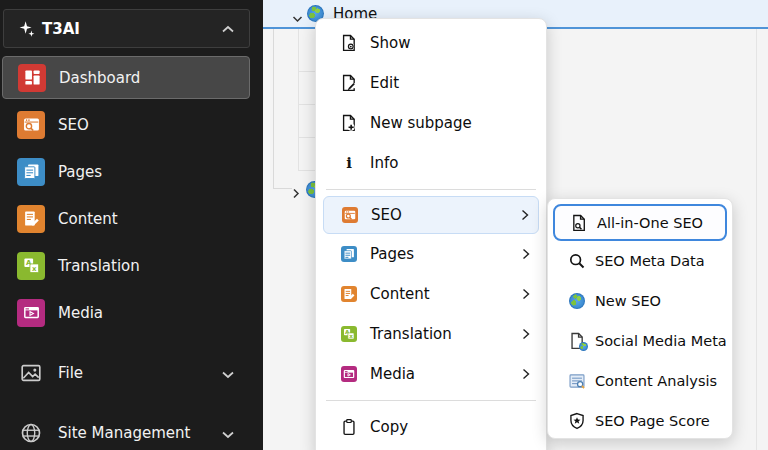 This screenshot has width=768, height=450. Describe the element at coordinates (400, 294) in the screenshot. I see `menu-item-label: Content` at that location.